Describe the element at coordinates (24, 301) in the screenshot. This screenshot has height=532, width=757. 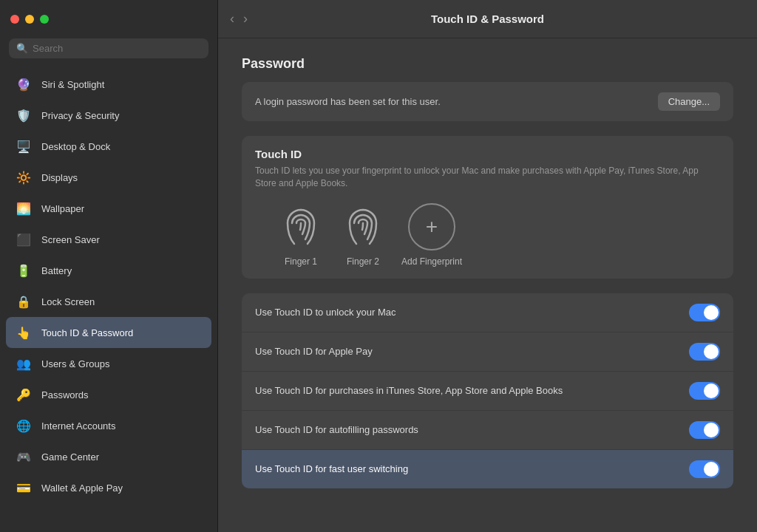
I see `sidebar-icon-lock-screen: 🔒` at that location.